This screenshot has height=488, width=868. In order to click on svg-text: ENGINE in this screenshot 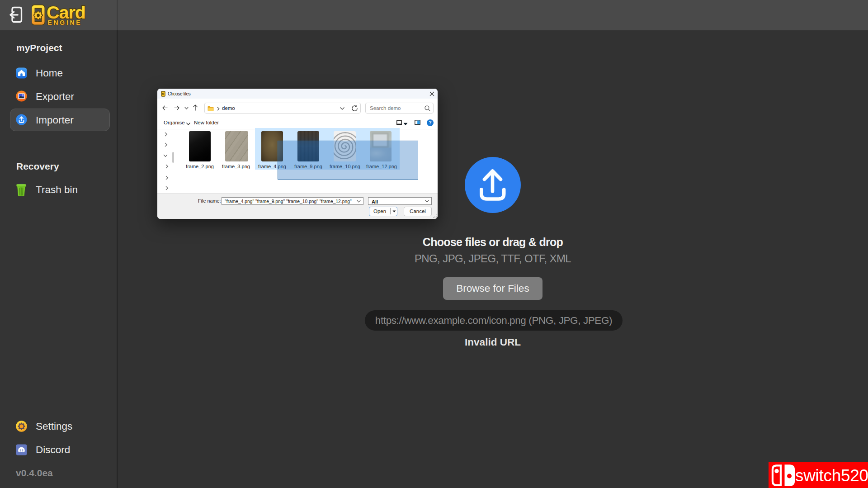, I will do `click(65, 23)`.